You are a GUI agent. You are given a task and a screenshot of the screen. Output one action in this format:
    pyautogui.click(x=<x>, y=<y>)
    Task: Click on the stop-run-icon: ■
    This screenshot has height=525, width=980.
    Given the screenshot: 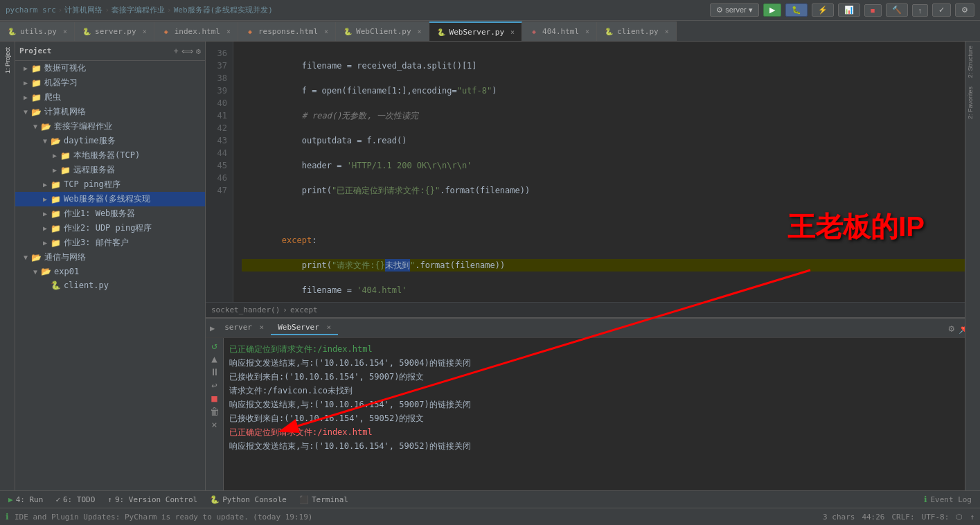 What is the action you would take?
    pyautogui.click(x=214, y=398)
    